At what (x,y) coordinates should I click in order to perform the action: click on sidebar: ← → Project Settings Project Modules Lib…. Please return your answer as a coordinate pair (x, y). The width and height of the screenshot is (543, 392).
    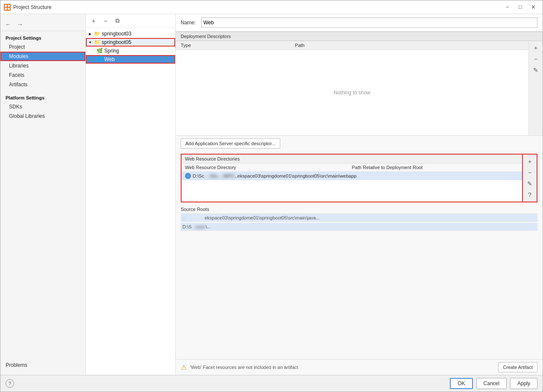
    Looking at the image, I should click on (43, 195).